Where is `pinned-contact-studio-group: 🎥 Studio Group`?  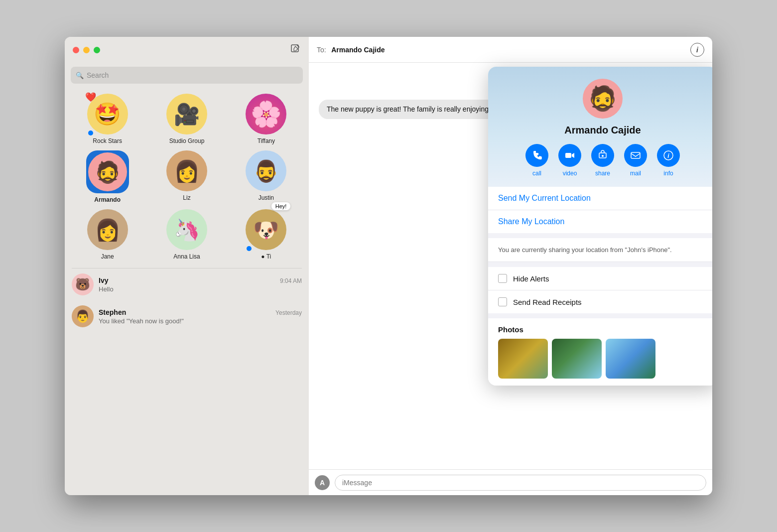 pinned-contact-studio-group: 🎥 Studio Group is located at coordinates (186, 119).